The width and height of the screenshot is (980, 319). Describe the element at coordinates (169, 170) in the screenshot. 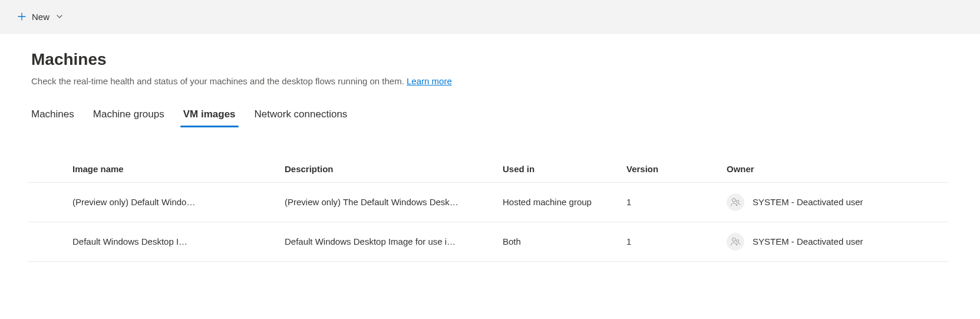

I see `table-header-name: Image name` at that location.